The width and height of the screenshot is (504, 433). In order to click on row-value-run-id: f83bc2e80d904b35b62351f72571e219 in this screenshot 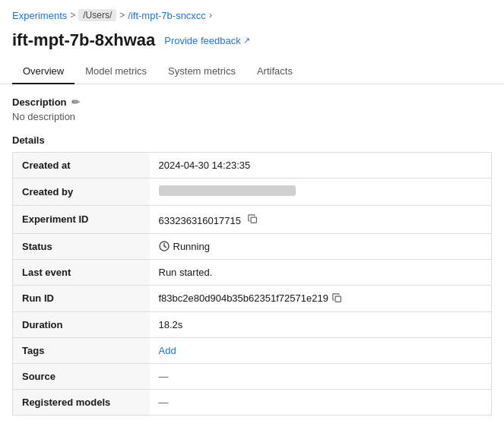, I will do `click(321, 298)`.